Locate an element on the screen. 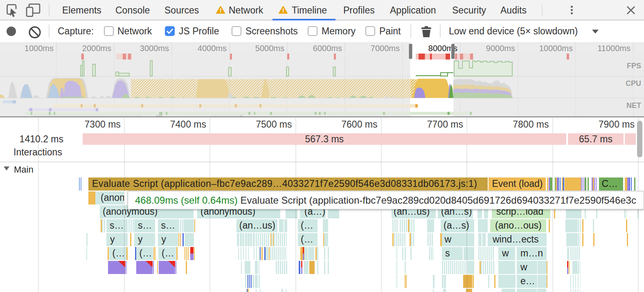  svg-text: FPS is located at coordinates (634, 66).